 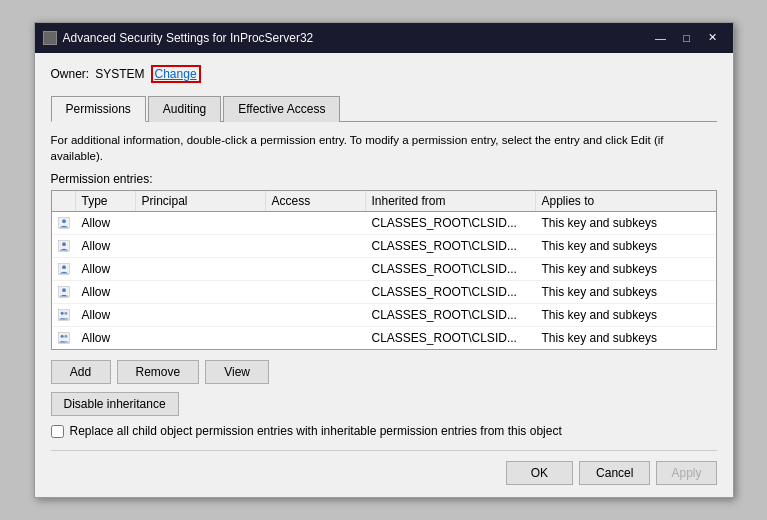 I want to click on info-text: For additional information, double-click…, so click(x=384, y=148).